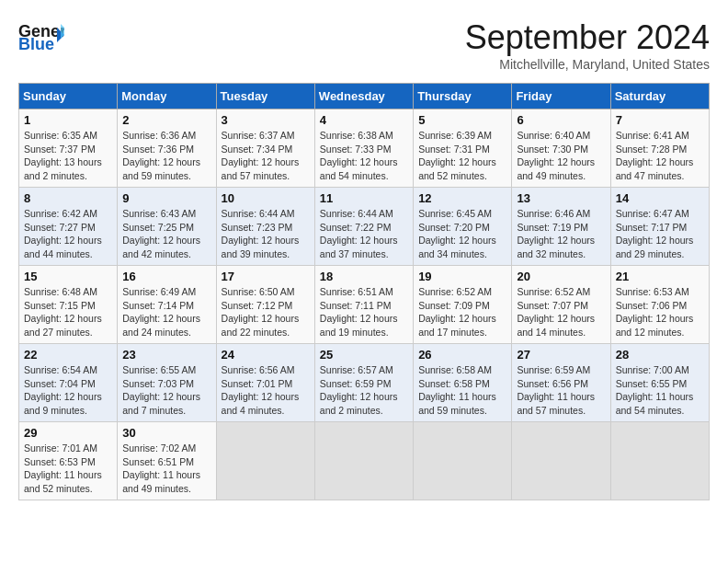 This screenshot has width=728, height=563. I want to click on calendar-cell: 20 Sunrise: 6:52 AMSunset: 7:07 PMDaylig…, so click(561, 305).